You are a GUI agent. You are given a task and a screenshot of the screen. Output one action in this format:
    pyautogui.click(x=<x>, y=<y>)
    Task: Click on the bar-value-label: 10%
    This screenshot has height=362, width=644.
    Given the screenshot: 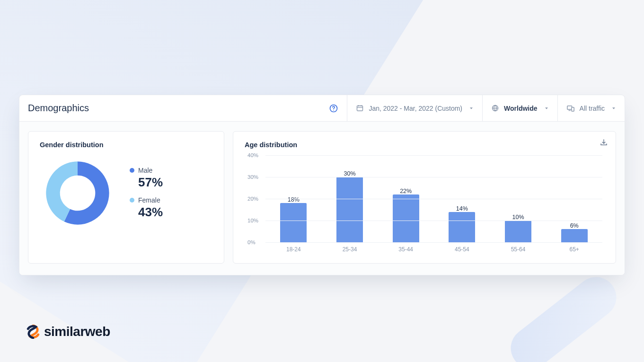 What is the action you would take?
    pyautogui.click(x=519, y=217)
    